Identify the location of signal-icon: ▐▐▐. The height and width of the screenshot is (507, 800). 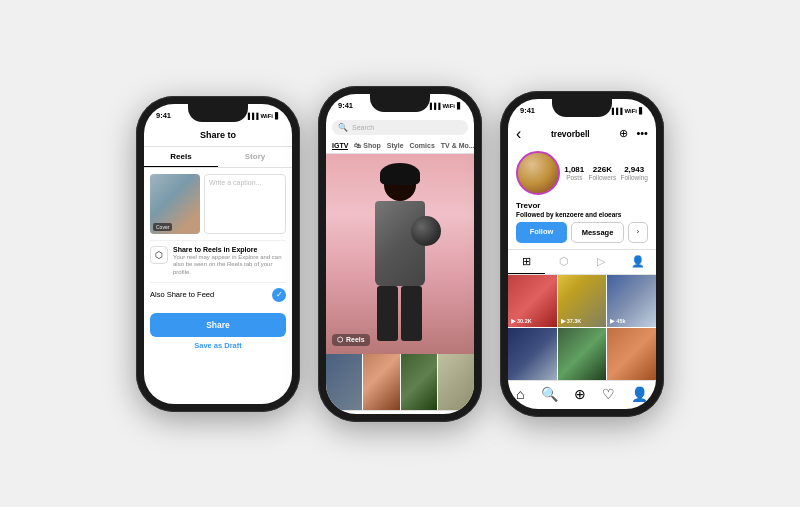
(252, 116).